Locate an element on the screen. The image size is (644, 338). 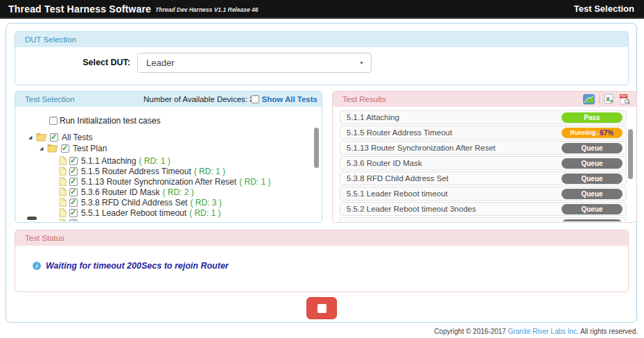
status-message: Waiting for timeout 200Secs to rejoin Ro… is located at coordinates (137, 266).